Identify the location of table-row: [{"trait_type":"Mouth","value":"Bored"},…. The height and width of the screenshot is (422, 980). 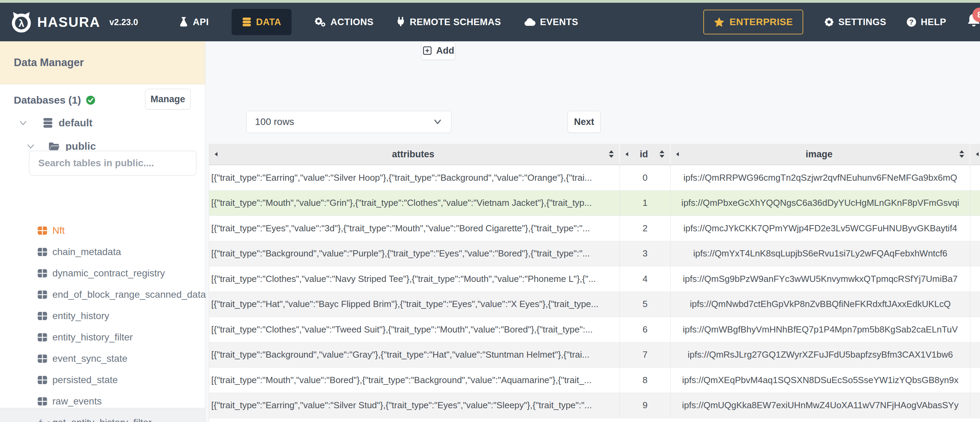
(595, 380).